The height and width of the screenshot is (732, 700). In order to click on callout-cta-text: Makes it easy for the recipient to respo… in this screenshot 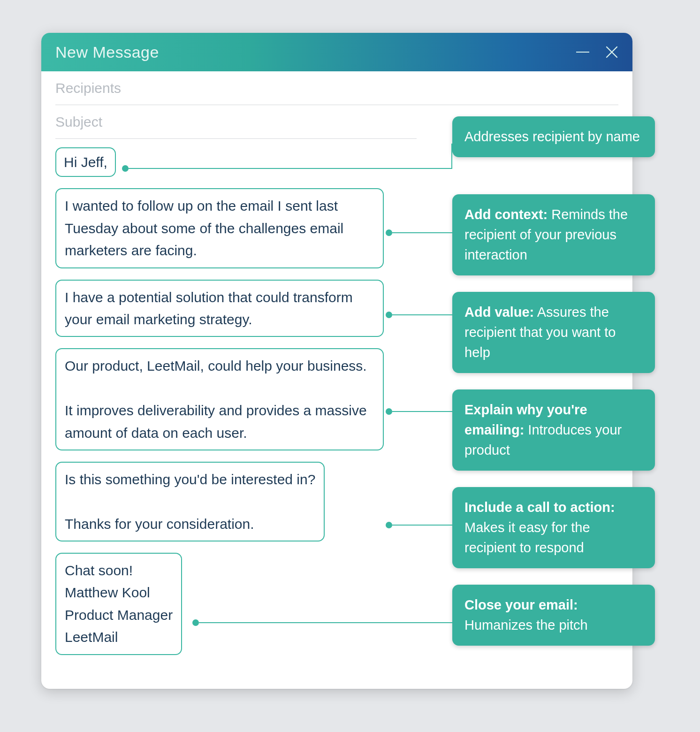, I will do `click(527, 538)`.